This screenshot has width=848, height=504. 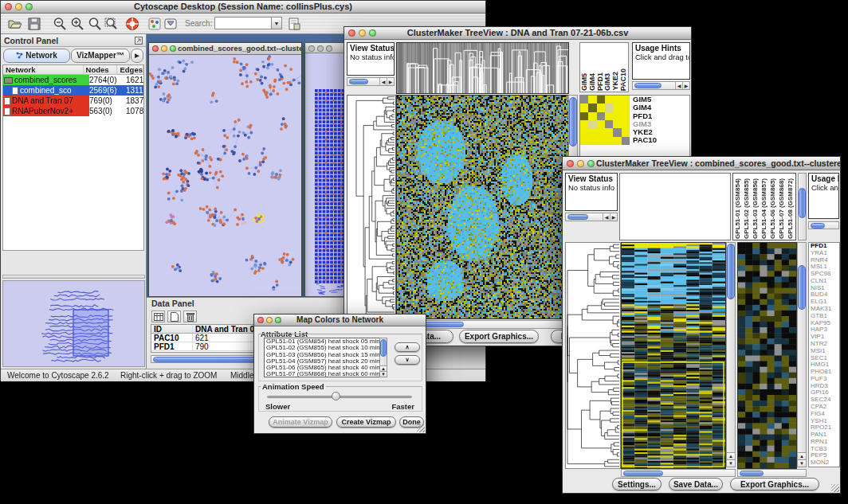 I want to click on vizmapper-icon, so click(x=155, y=24).